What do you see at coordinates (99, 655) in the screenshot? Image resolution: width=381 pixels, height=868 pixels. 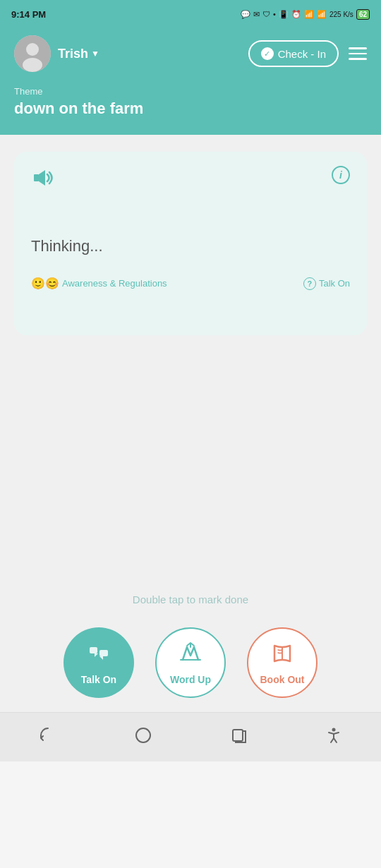 I see `talk-on-icon` at bounding box center [99, 655].